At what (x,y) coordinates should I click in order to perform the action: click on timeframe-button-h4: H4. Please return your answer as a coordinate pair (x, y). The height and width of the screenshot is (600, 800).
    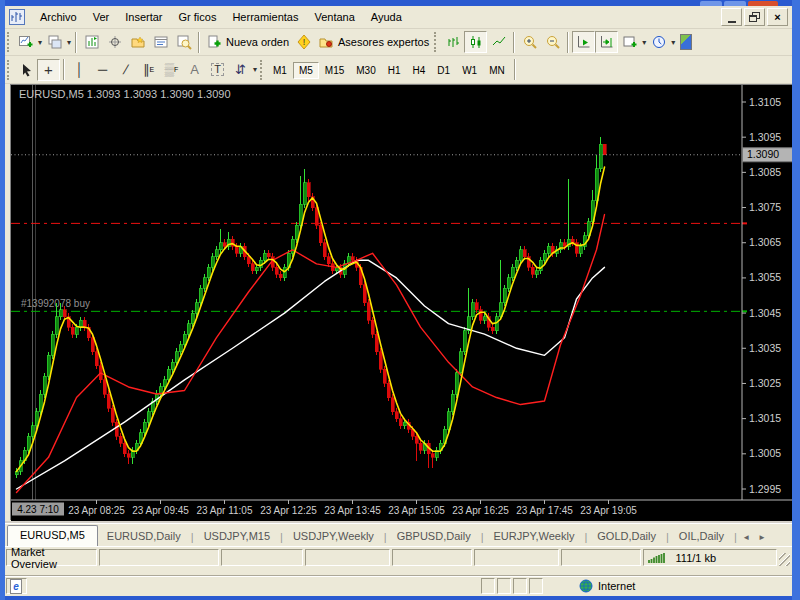
    Looking at the image, I should click on (420, 70).